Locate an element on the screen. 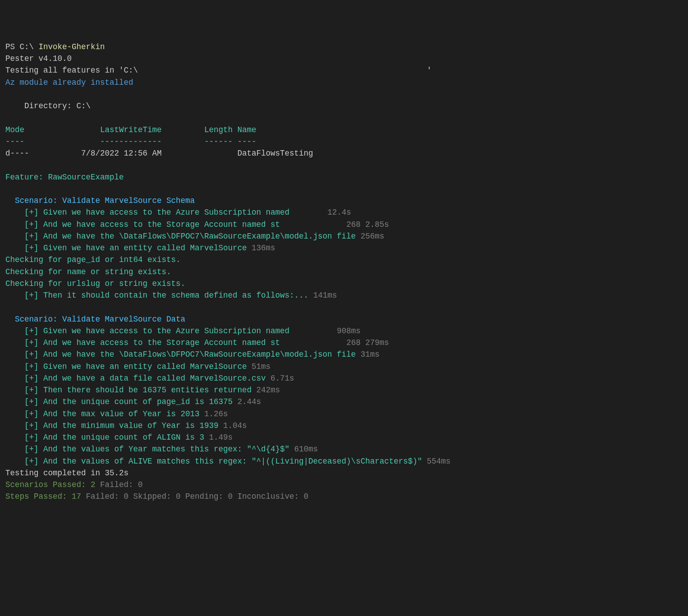  step-time: 256ms is located at coordinates (372, 236).